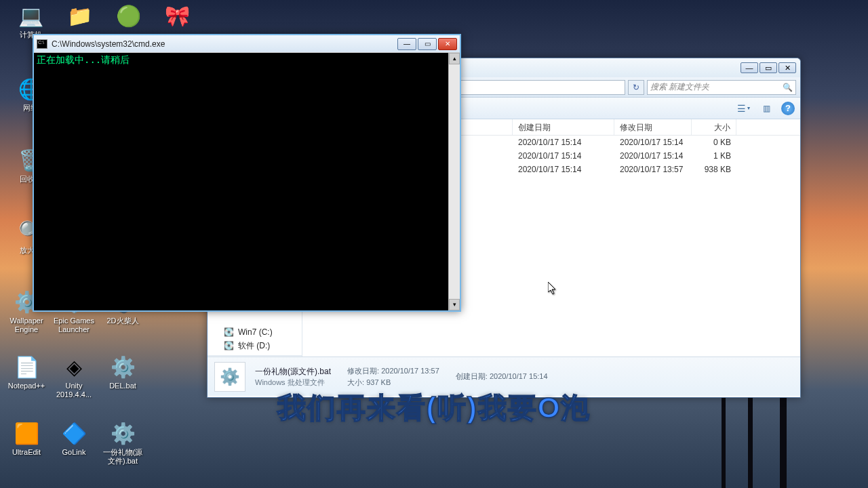  I want to click on cmd-maximize-button: ▭, so click(427, 44).